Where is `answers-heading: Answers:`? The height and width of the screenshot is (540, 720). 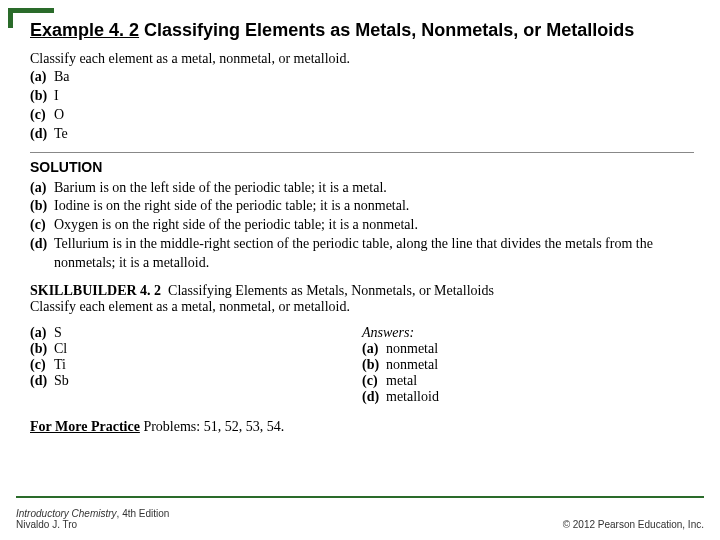
answers-heading: Answers: is located at coordinates (528, 333).